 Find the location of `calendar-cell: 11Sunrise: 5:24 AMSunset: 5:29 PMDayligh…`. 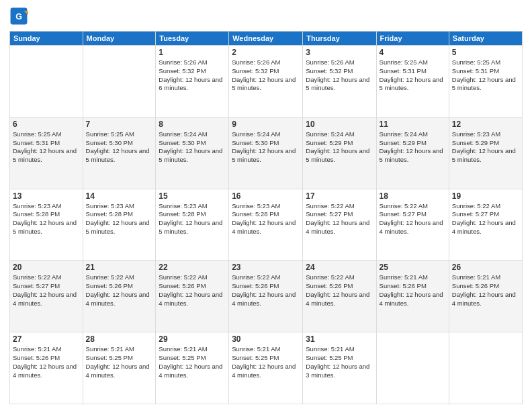

calendar-cell: 11Sunrise: 5:24 AMSunset: 5:29 PMDayligh… is located at coordinates (412, 153).